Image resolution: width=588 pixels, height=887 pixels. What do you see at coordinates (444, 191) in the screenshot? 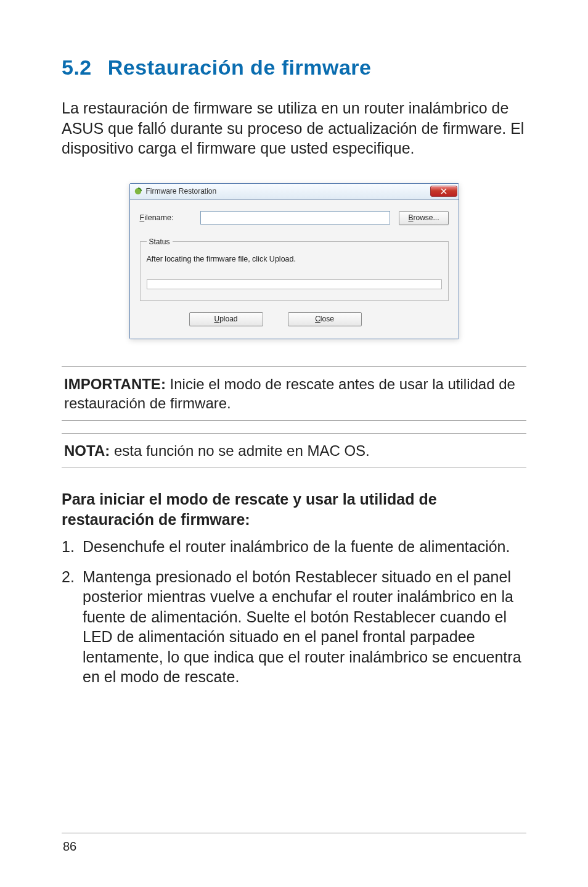
I see `close-icon` at bounding box center [444, 191].